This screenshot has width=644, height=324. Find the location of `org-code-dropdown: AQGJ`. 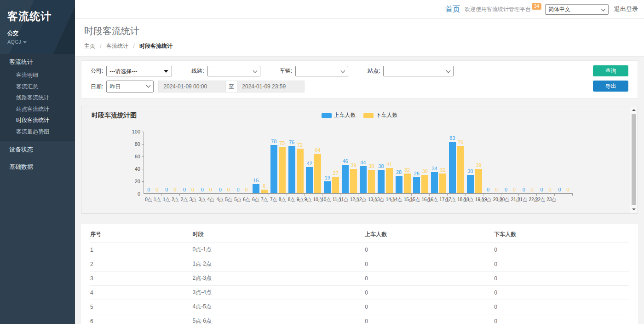

org-code-dropdown: AQGJ is located at coordinates (38, 42).